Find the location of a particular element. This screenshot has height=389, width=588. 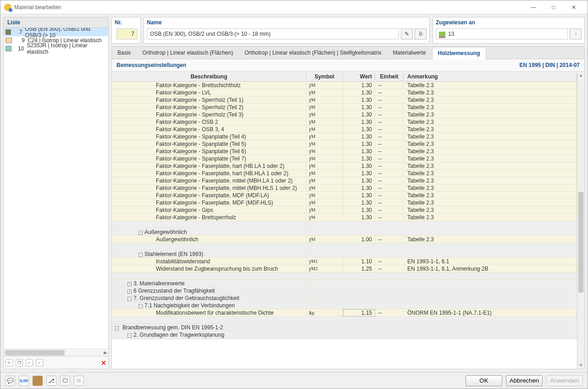

bottom-toolbar: 💬 0,00 ⎇ 🖵 fx OK Abbrechen Anwenden is located at coordinates (294, 380).